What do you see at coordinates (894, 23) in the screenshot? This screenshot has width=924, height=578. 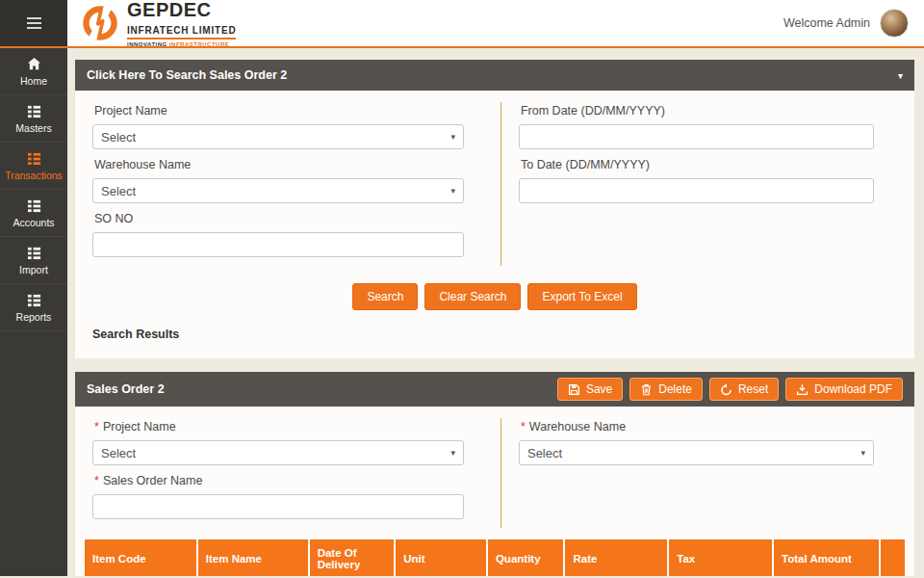 I see `avatar` at bounding box center [894, 23].